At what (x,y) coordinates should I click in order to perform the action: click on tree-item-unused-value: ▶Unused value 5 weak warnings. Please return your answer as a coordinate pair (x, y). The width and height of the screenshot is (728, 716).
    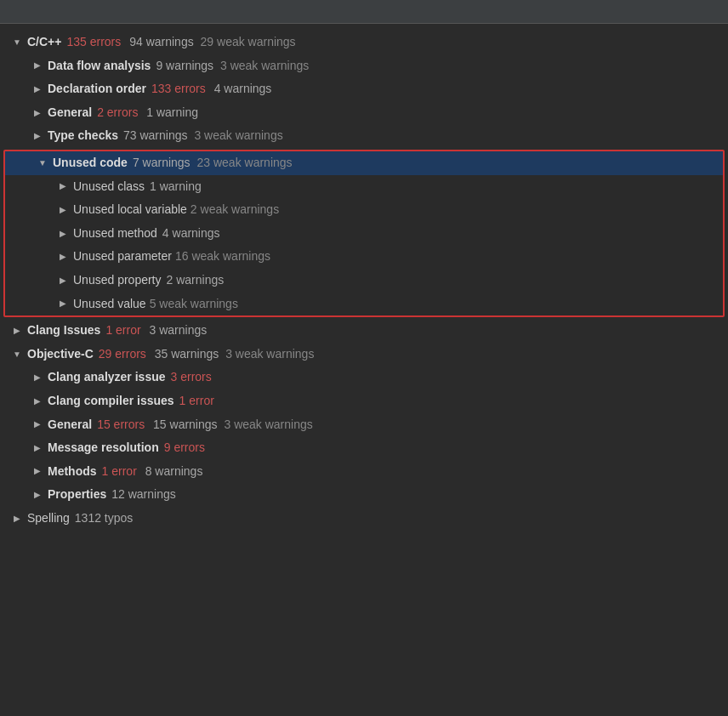
    Looking at the image, I should click on (364, 304).